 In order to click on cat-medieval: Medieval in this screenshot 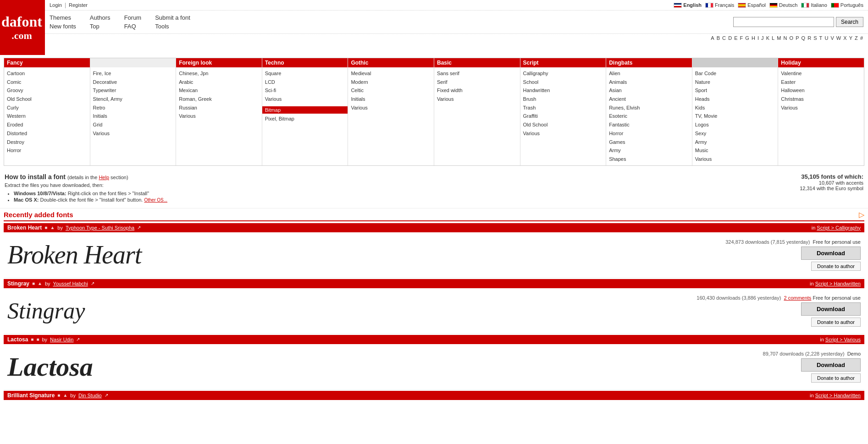, I will do `click(391, 73)`.